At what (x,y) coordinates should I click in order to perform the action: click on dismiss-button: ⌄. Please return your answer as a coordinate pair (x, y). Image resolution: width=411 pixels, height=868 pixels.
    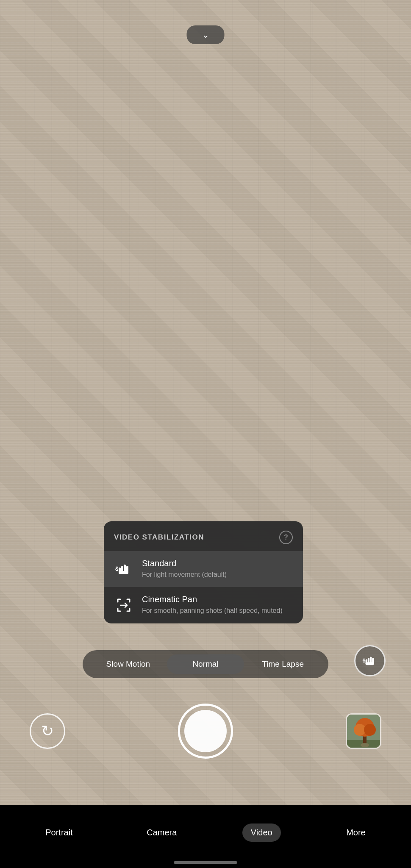
    Looking at the image, I should click on (206, 35).